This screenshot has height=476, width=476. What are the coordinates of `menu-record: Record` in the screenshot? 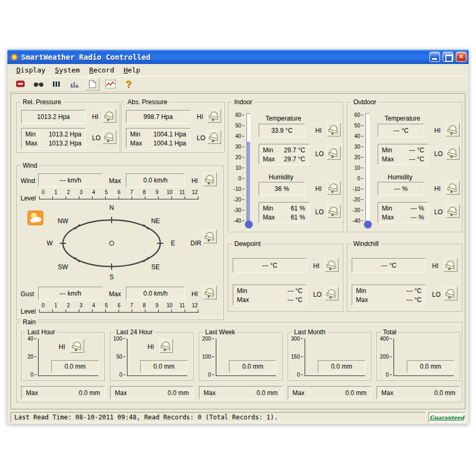 It's located at (102, 70).